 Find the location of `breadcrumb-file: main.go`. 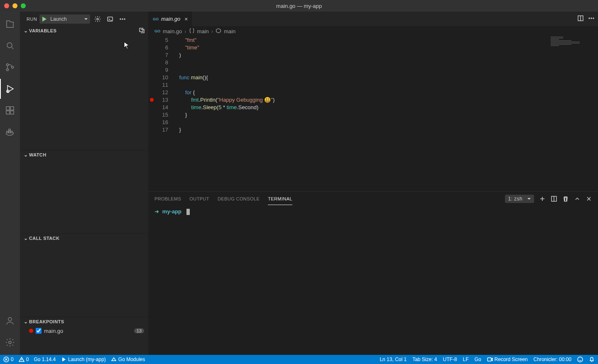

breadcrumb-file: main.go is located at coordinates (172, 32).